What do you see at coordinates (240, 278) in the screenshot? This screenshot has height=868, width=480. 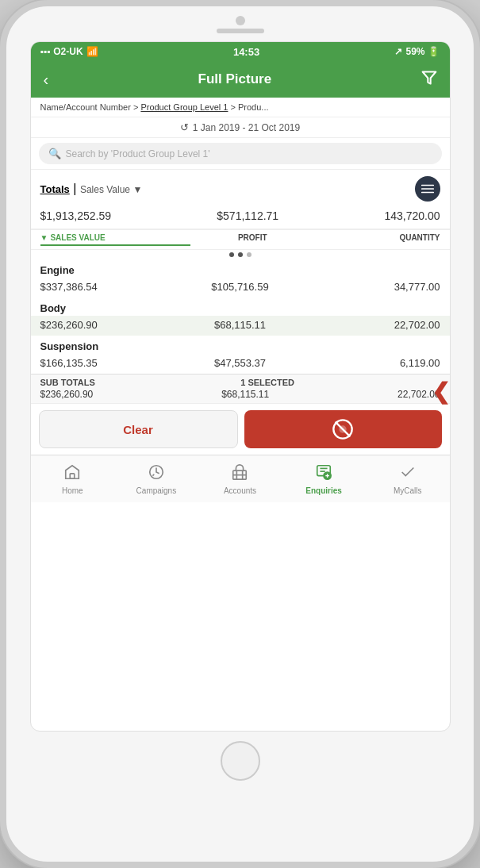 I see `section-engine: Engine $337,386.54 $105,716.59 34,777.00` at bounding box center [240, 278].